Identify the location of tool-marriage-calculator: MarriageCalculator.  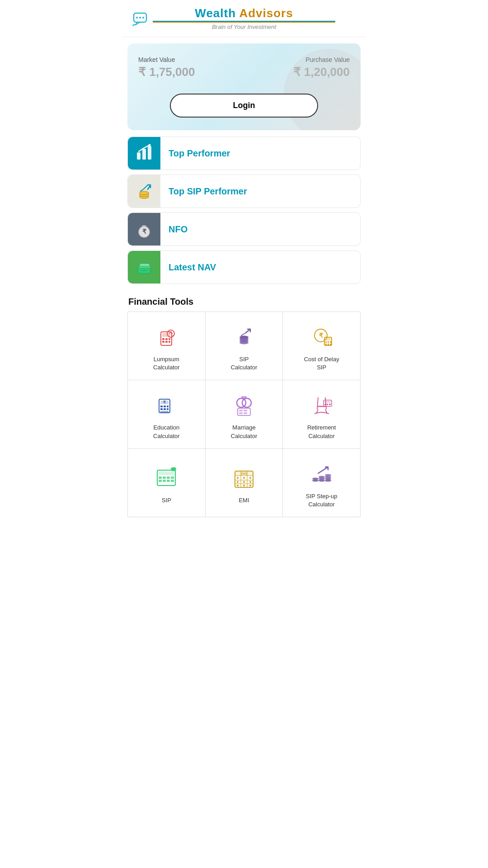
(244, 414).